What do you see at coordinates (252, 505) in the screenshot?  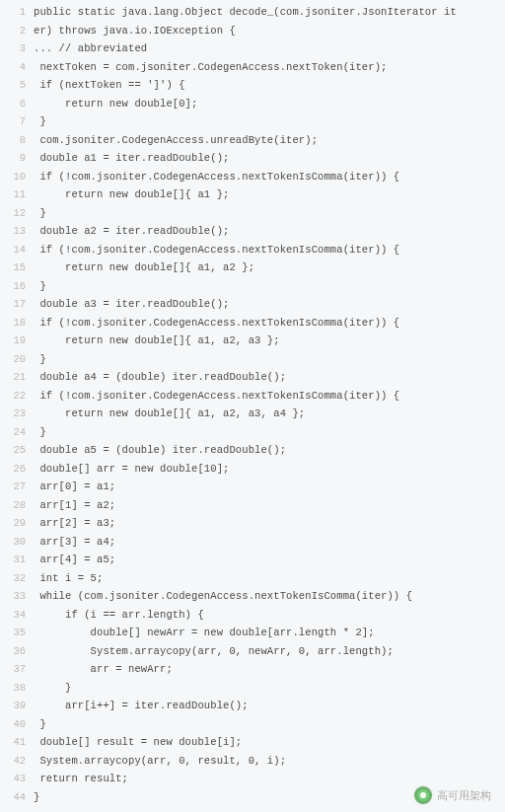 I see `code-line: 28 arr[1] = a2;` at bounding box center [252, 505].